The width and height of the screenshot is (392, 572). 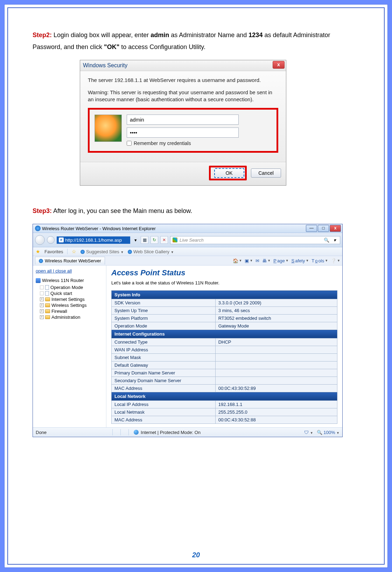 I want to click on ie-small-icon, so click(x=83, y=252).